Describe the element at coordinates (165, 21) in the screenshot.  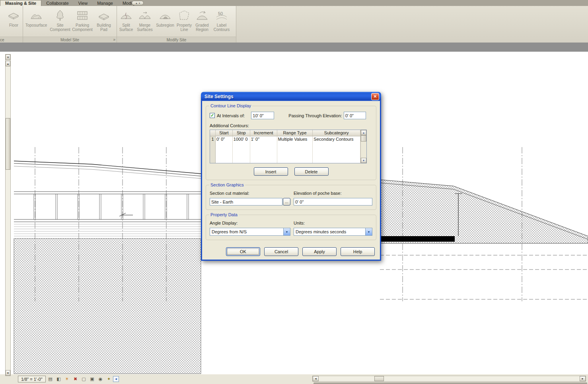
I see `subregion-button: Subregion` at that location.